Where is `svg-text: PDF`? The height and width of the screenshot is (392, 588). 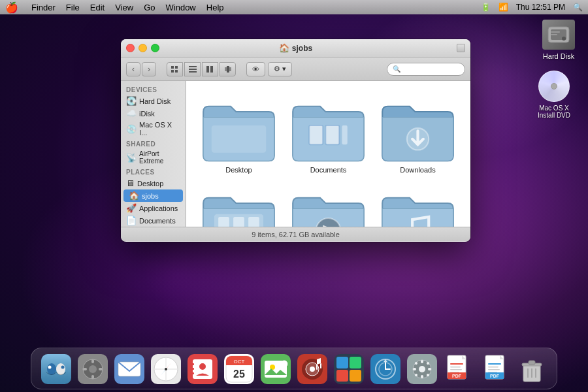 svg-text: PDF is located at coordinates (457, 376).